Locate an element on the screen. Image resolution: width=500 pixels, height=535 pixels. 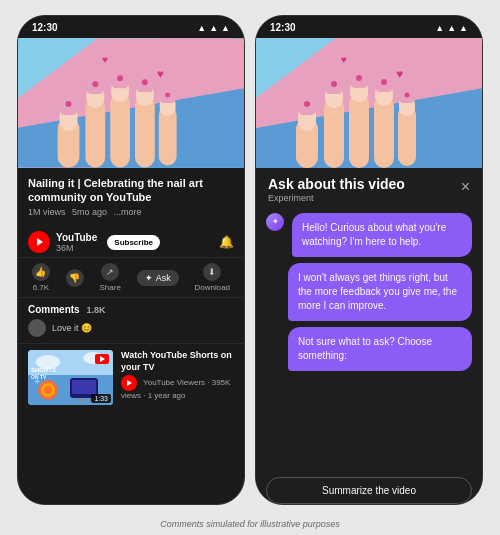
more-button: ...more is located at coordinates (128, 212).